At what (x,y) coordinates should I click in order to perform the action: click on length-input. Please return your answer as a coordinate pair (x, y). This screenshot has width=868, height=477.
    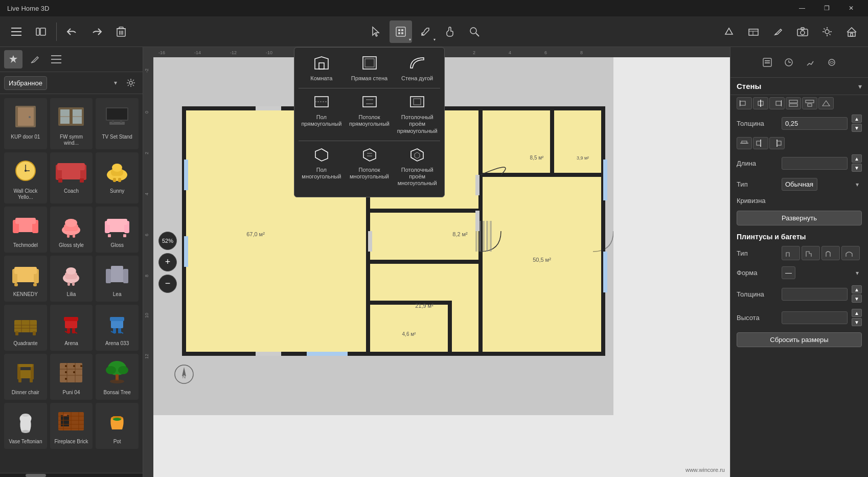
    Looking at the image, I should click on (815, 164).